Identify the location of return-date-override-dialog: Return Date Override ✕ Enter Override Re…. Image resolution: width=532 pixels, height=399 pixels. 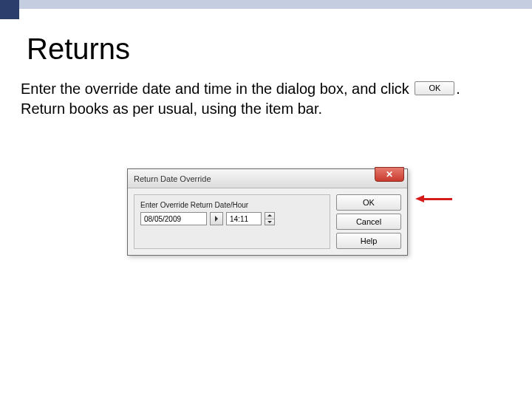
(267, 212).